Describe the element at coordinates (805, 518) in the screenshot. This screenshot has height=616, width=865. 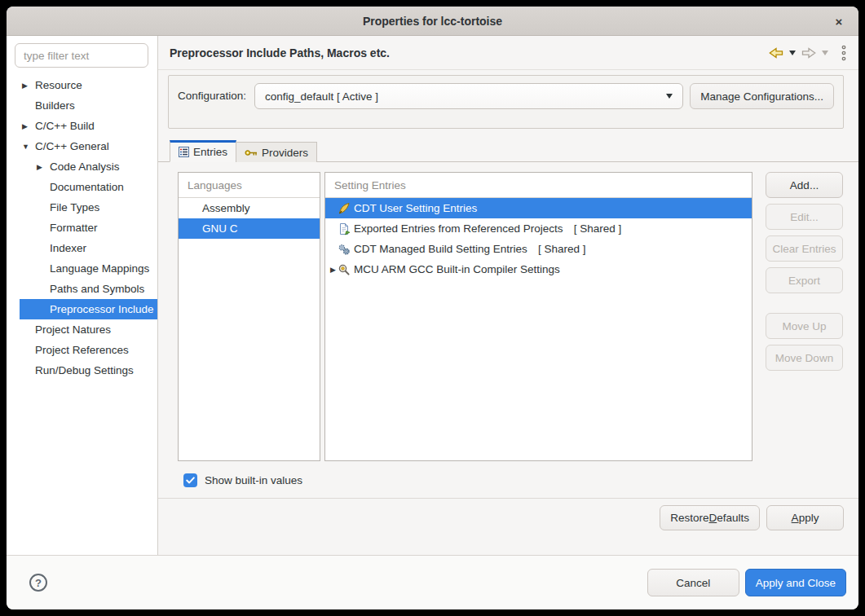
I see `apply-button: Apply` at that location.